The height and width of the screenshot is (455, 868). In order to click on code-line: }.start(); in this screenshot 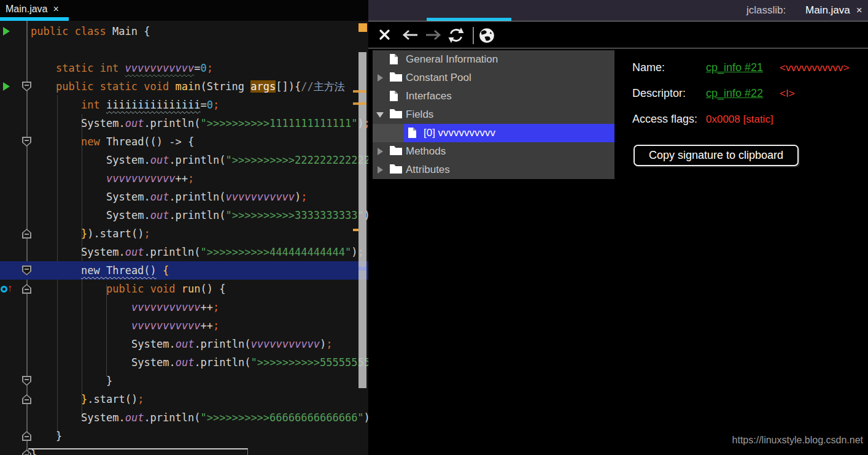, I will do `click(112, 399)`.